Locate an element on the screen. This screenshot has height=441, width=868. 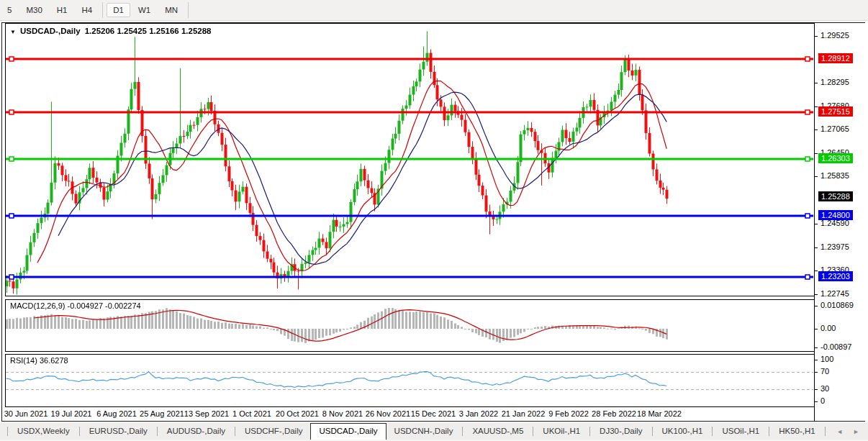
price-level-label: 1.23203 is located at coordinates (836, 276).